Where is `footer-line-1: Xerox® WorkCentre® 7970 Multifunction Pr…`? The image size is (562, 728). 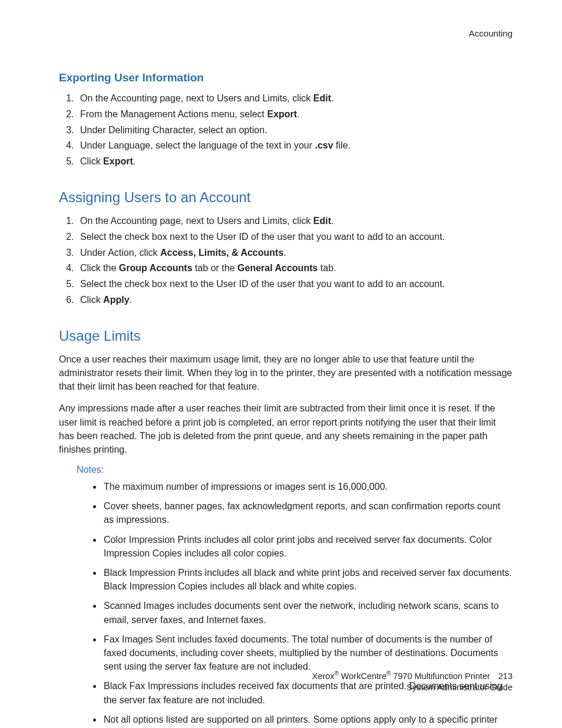
footer-line-1: Xerox® WorkCentre® 7970 Multifunction Pr… is located at coordinates (412, 676).